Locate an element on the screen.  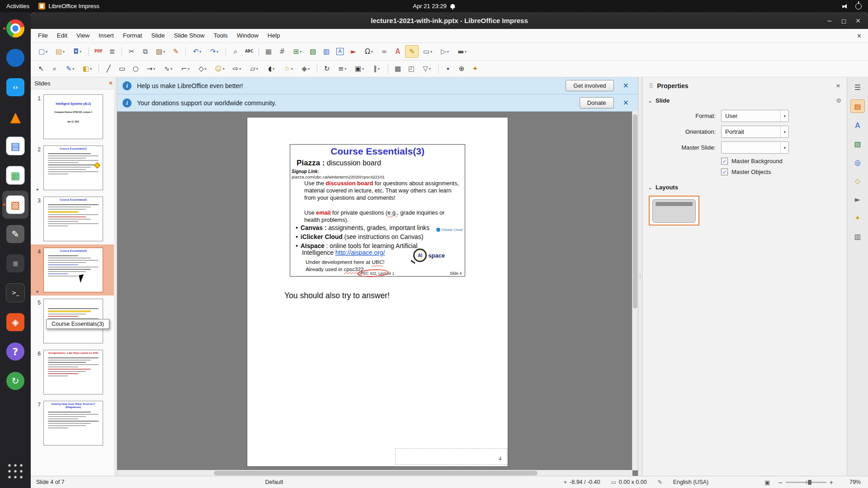
shapes-deck-icon: ◇ is located at coordinates (858, 181).